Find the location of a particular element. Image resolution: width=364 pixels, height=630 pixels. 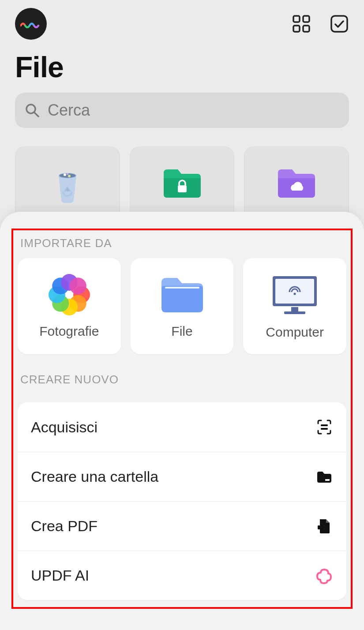

import-files-label: File is located at coordinates (182, 331).